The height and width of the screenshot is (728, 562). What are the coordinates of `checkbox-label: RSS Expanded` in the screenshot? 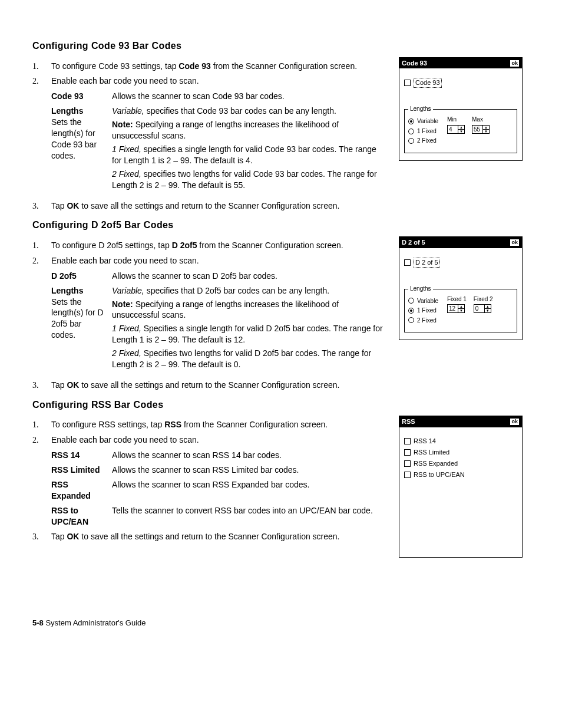 It's located at (436, 463).